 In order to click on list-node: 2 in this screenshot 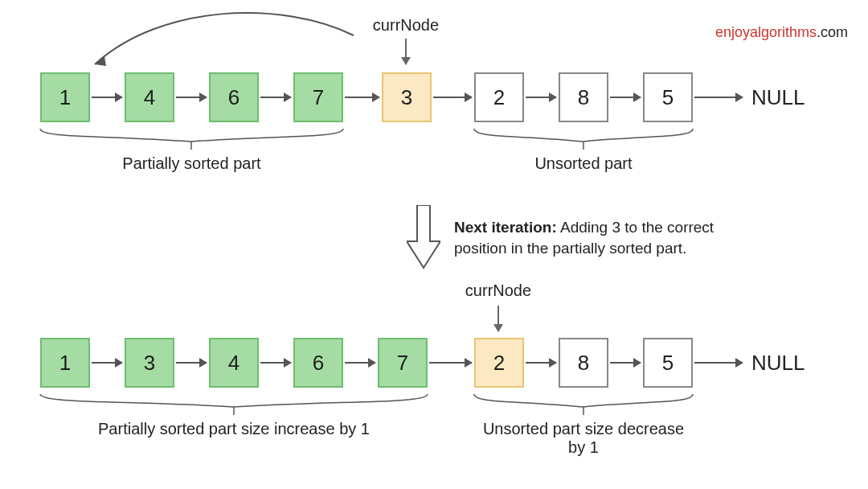, I will do `click(499, 97)`.